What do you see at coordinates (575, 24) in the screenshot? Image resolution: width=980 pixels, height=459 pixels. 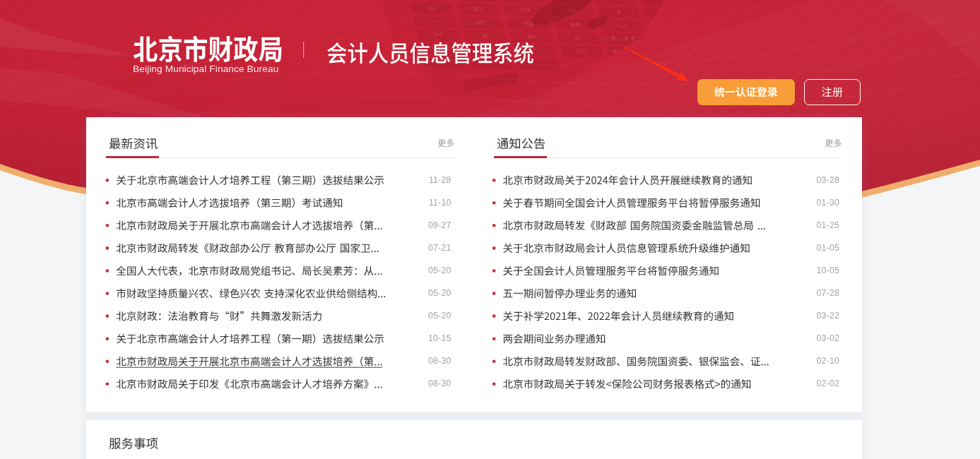 I see `svg-text: 8` at bounding box center [575, 24].